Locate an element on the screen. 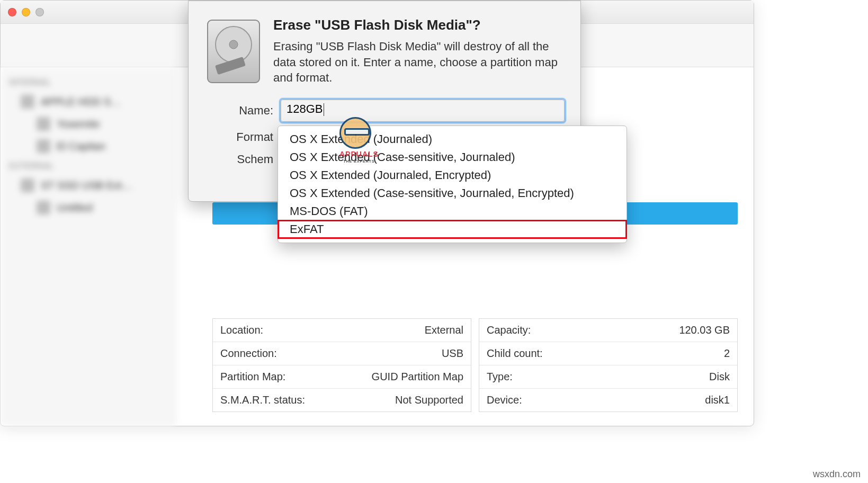 This screenshot has height=483, width=868. minimize-icon is located at coordinates (26, 12).